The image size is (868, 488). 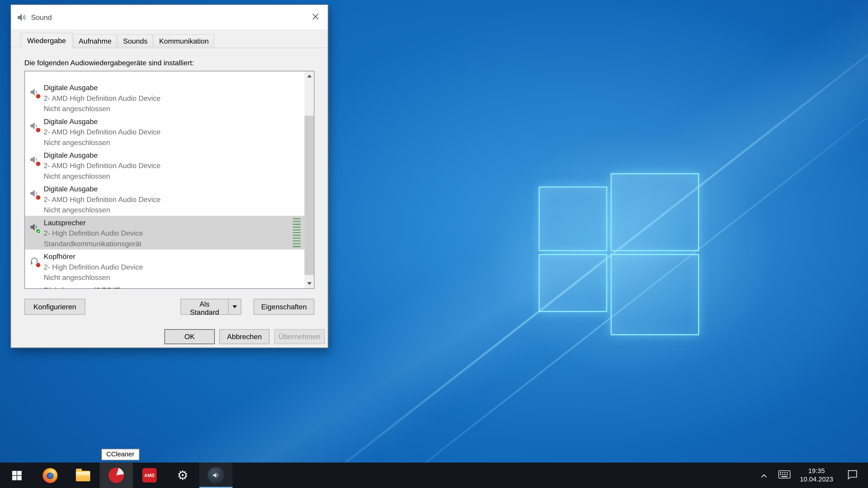 What do you see at coordinates (169, 180) in the screenshot?
I see `playback-device-list: Nicht angeschlossen Digitale Ausgabe 2- …` at bounding box center [169, 180].